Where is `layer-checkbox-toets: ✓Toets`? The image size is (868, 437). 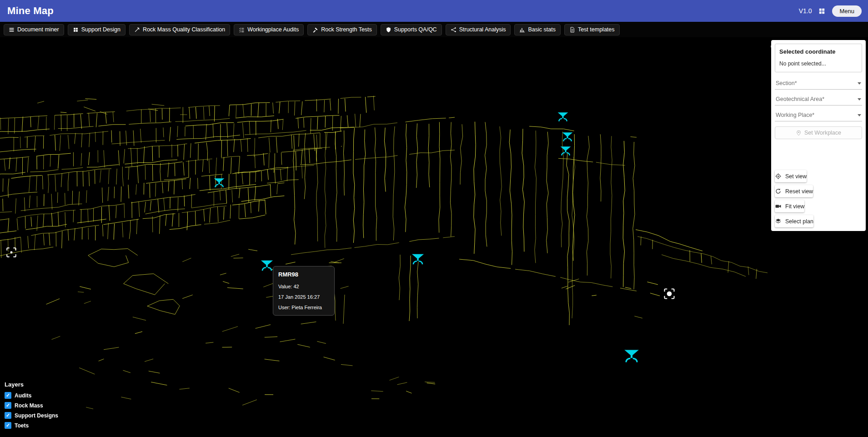
layer-checkbox-toets: ✓Toets is located at coordinates (31, 426).